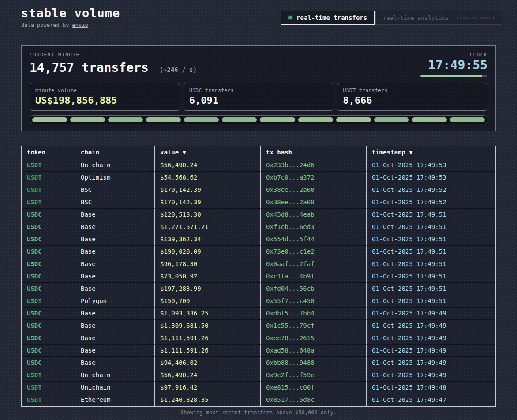  I want to click on table-row: USDCBase$96,178.300x0aaf...2faf01-Oct-20…, so click(258, 264).